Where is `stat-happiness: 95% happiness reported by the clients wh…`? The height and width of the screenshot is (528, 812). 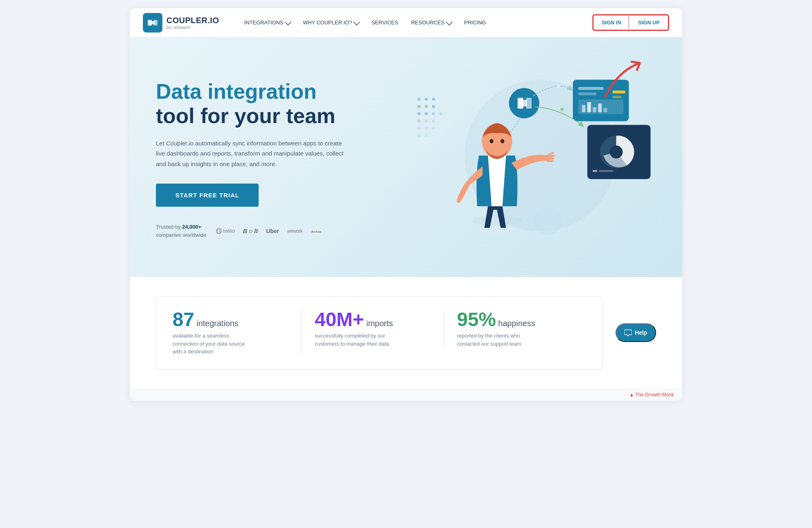 stat-happiness: 95% happiness reported by the clients wh… is located at coordinates (515, 329).